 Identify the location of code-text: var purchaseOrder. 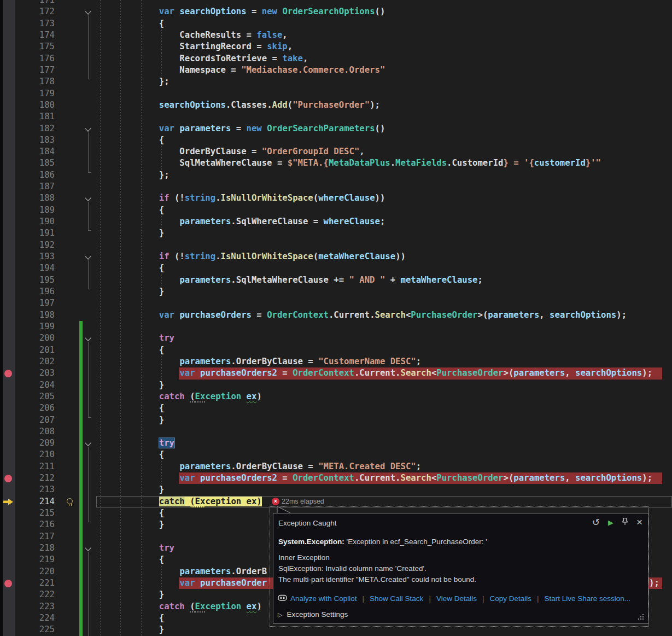
(182, 583).